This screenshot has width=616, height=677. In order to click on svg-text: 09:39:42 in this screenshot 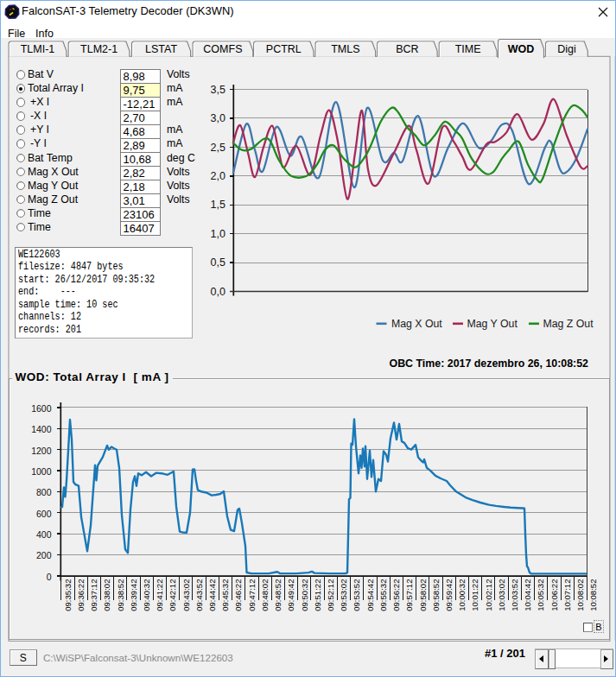, I will do `click(133, 596)`.